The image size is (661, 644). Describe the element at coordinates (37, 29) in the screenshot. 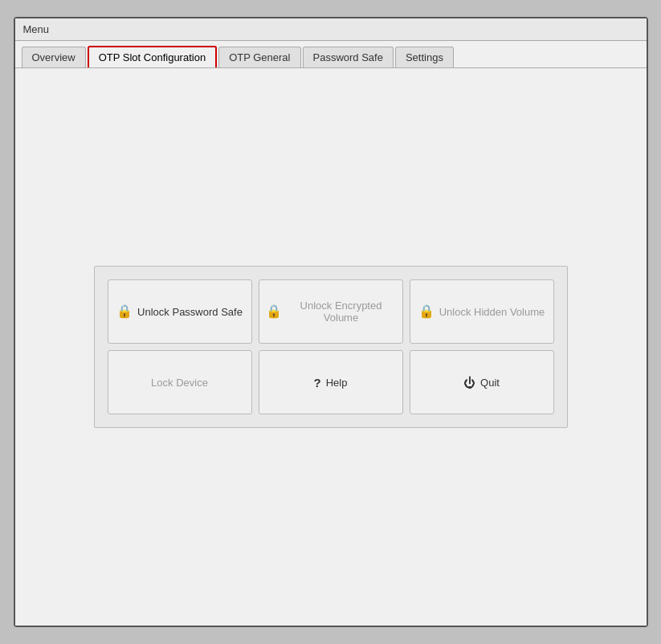

I see `window-title: Menu` at that location.